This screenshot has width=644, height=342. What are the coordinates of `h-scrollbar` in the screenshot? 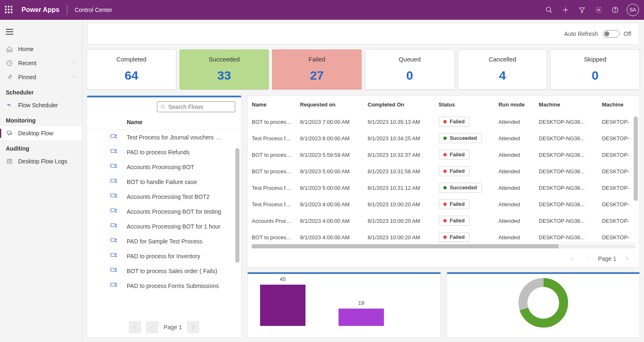 It's located at (443, 246).